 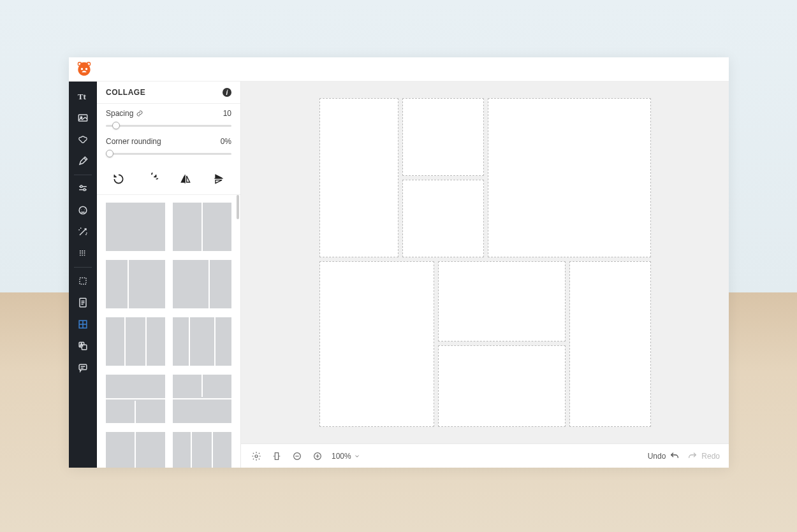 I want to click on zoom-out-icon, so click(x=297, y=456).